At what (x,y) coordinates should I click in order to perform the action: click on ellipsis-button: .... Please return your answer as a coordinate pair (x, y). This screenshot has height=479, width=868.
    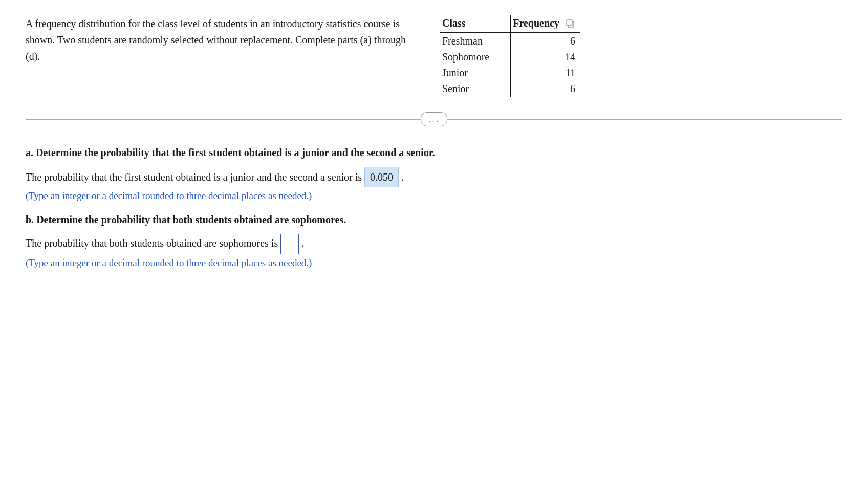
    Looking at the image, I should click on (434, 119).